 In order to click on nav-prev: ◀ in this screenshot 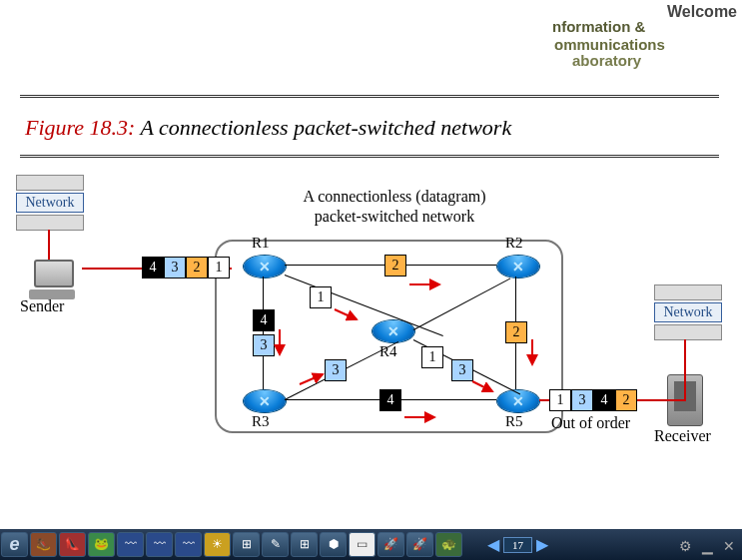, I will do `click(493, 545)`.